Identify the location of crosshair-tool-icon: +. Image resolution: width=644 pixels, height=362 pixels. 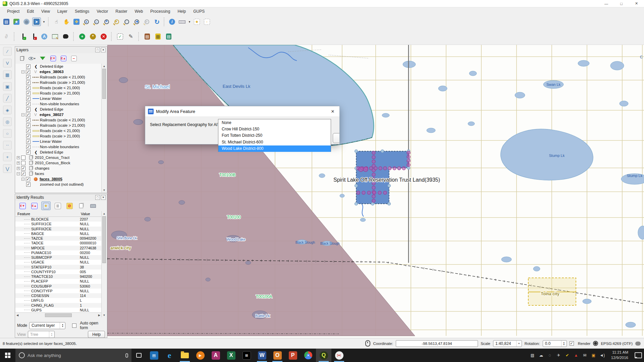
(7, 157).